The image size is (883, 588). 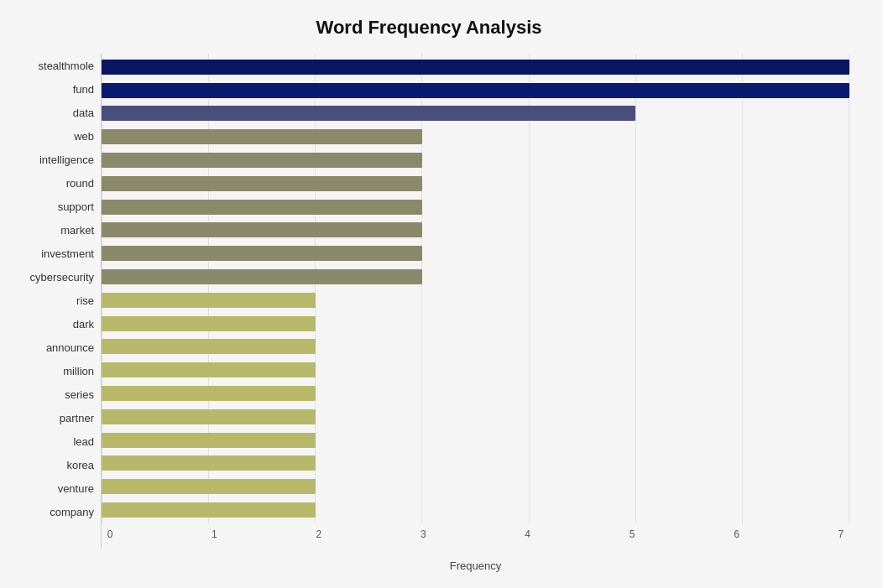 What do you see at coordinates (55, 418) in the screenshot?
I see `y-label: partner` at bounding box center [55, 418].